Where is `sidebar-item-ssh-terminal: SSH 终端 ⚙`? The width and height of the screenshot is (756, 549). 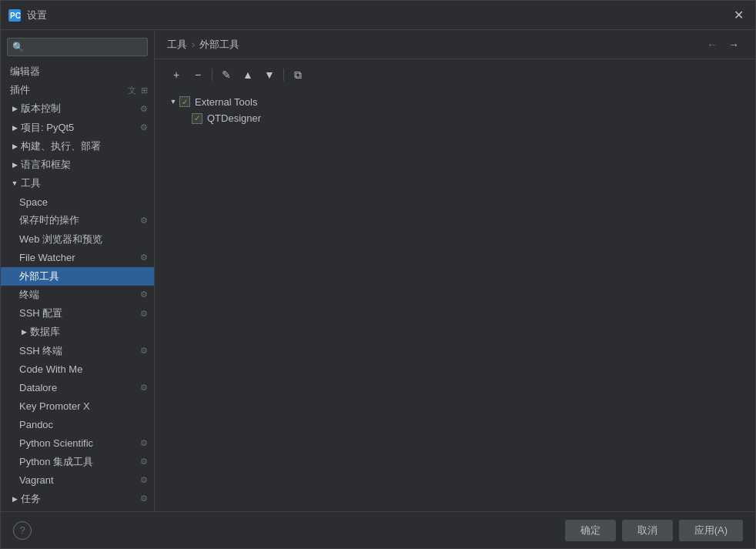 sidebar-item-ssh-terminal: SSH 终端 ⚙ is located at coordinates (77, 350).